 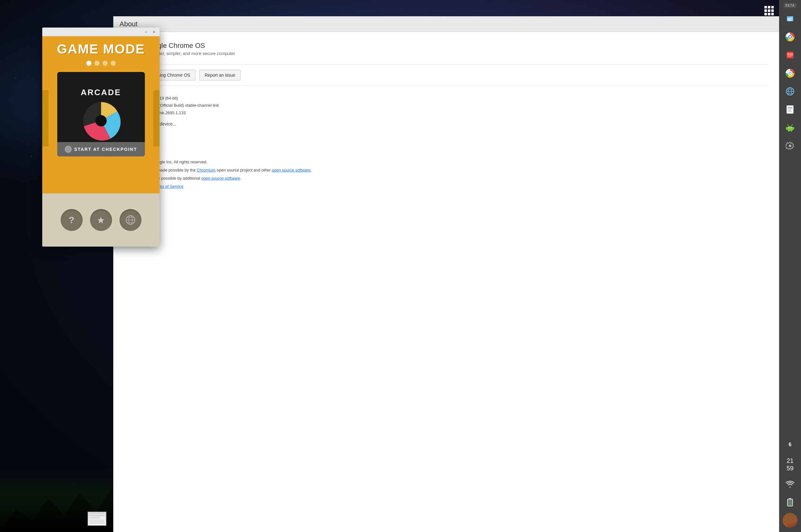 What do you see at coordinates (206, 170) in the screenshot?
I see `chromium-link: Chromium` at bounding box center [206, 170].